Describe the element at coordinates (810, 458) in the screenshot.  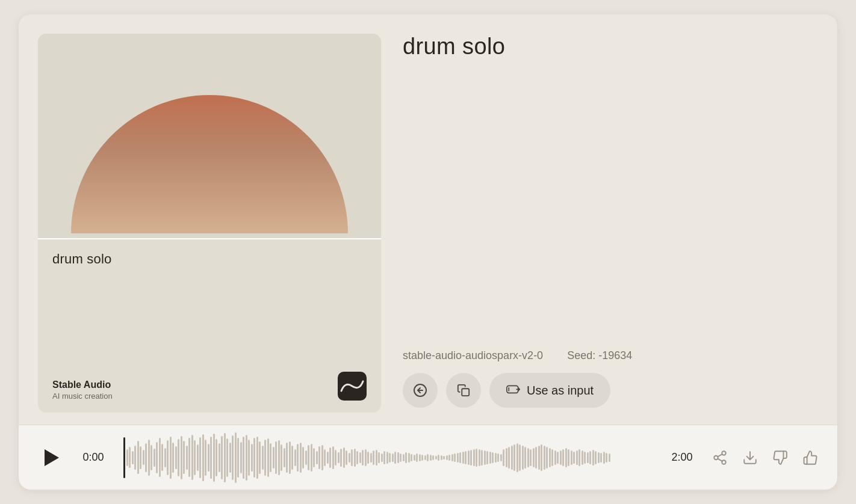
I see `like-button` at that location.